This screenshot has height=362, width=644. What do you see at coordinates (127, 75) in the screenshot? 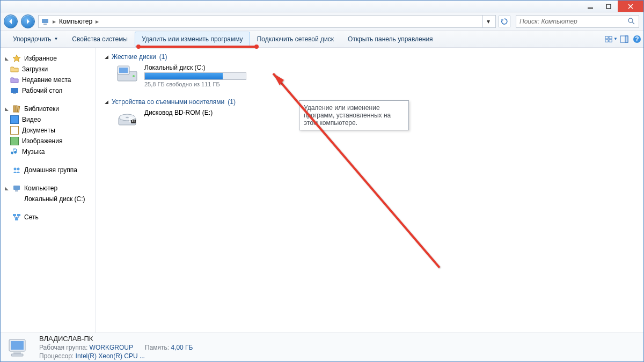
I see `hdd-icon` at bounding box center [127, 75].